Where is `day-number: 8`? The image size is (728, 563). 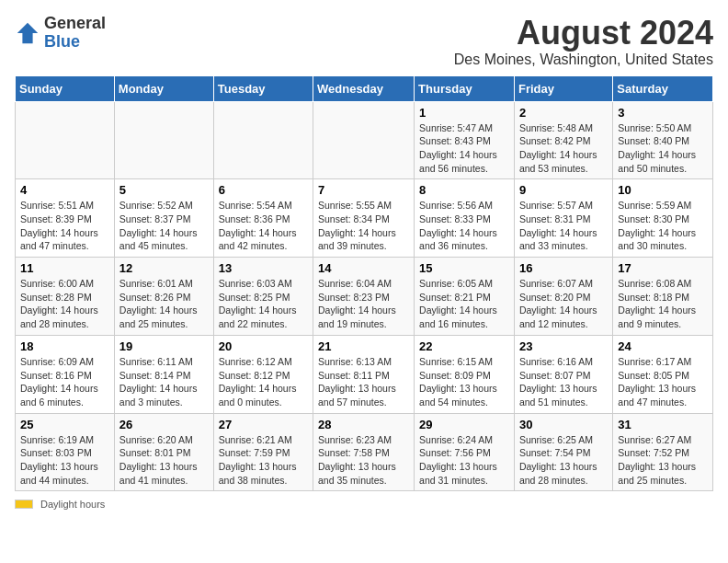
day-number: 8 is located at coordinates (464, 190).